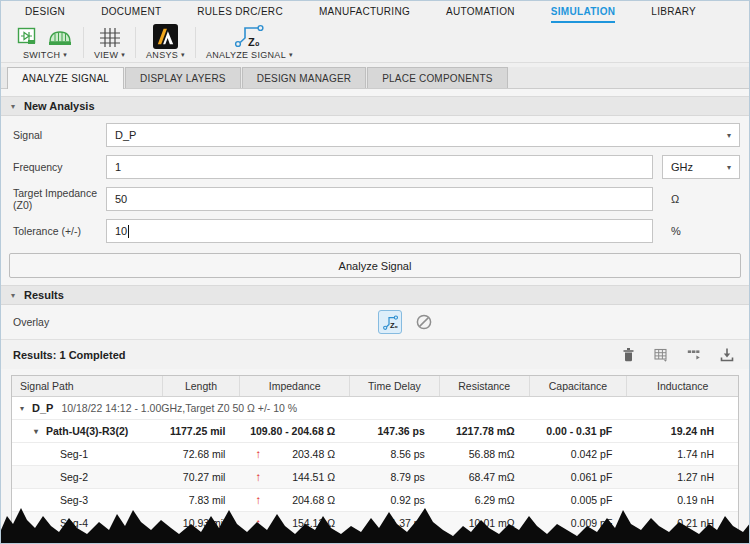  What do you see at coordinates (246, 55) in the screenshot?
I see `analyze-signal-label: ANALYZE SIGNAL` at bounding box center [246, 55].